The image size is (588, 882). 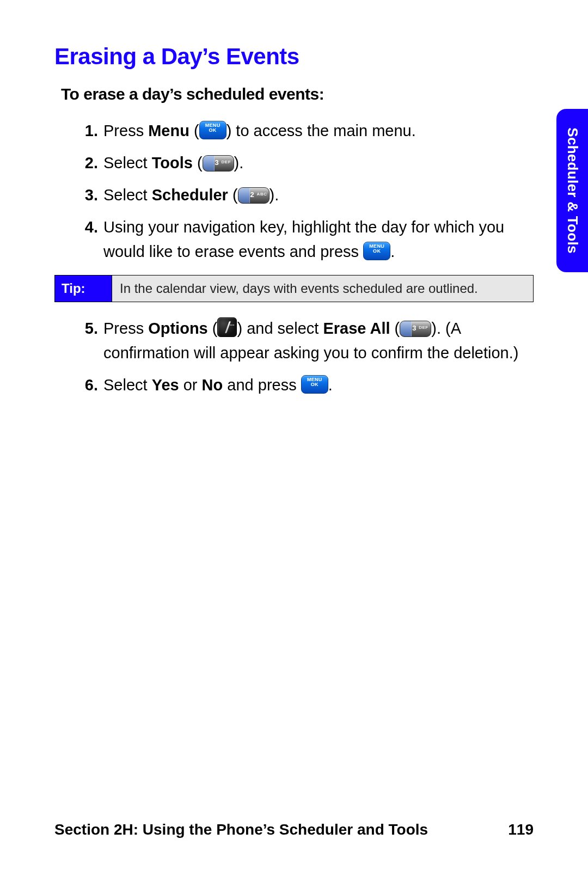 I want to click on step-6: 6. Select Yes or No and press ., so click(x=305, y=385).